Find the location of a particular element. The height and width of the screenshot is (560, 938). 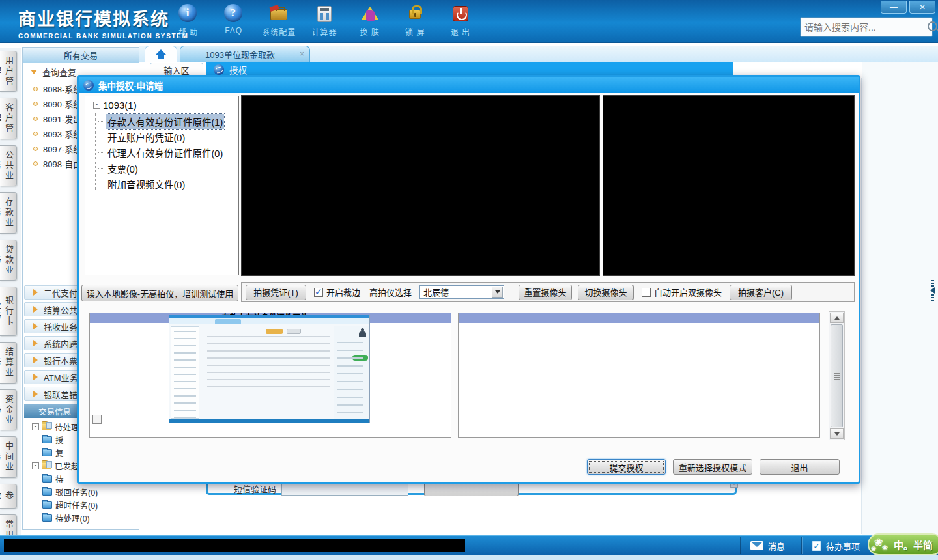

doc-tree-item-av-file: 附加音视频文件(0) is located at coordinates (167, 184).